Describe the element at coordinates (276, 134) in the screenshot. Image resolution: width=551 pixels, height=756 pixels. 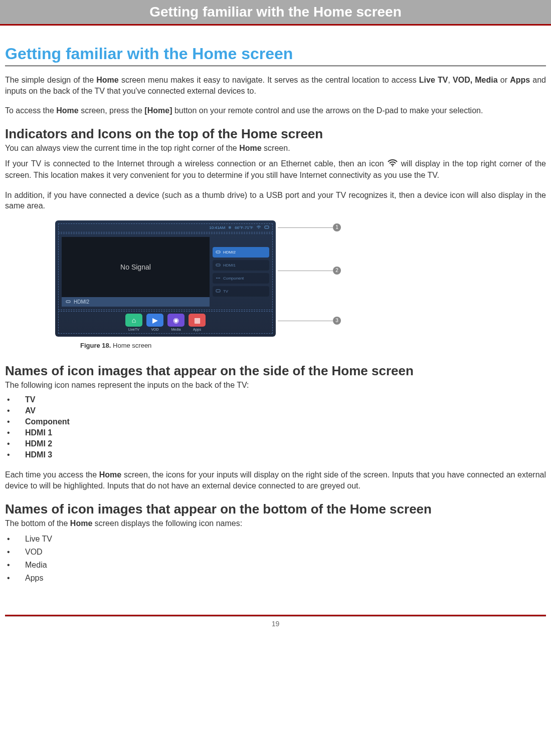
I see `indicators-heading: Indicators and Icons on the top of the H…` at that location.